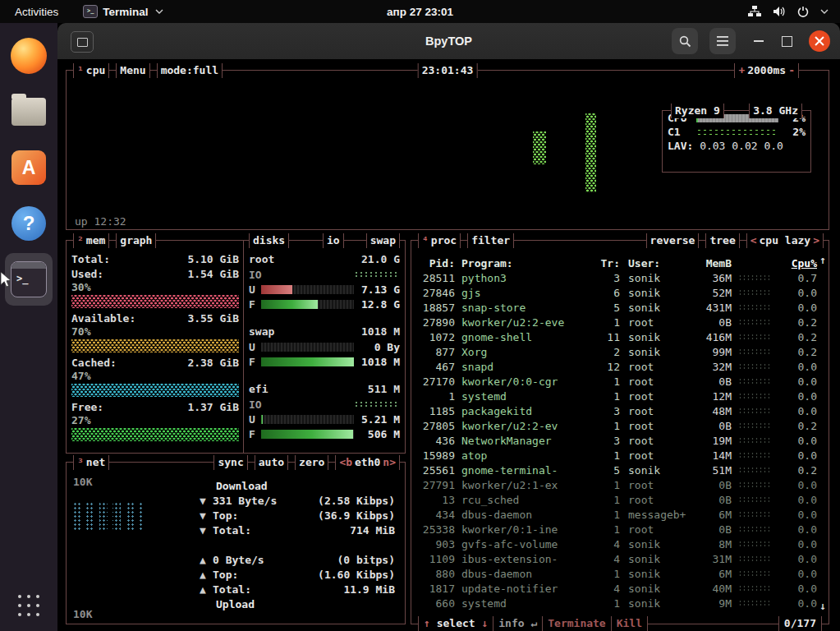 Image resolution: width=840 pixels, height=631 pixels. I want to click on proc-row: 436NetworkManager3root19M0.0, so click(617, 440).